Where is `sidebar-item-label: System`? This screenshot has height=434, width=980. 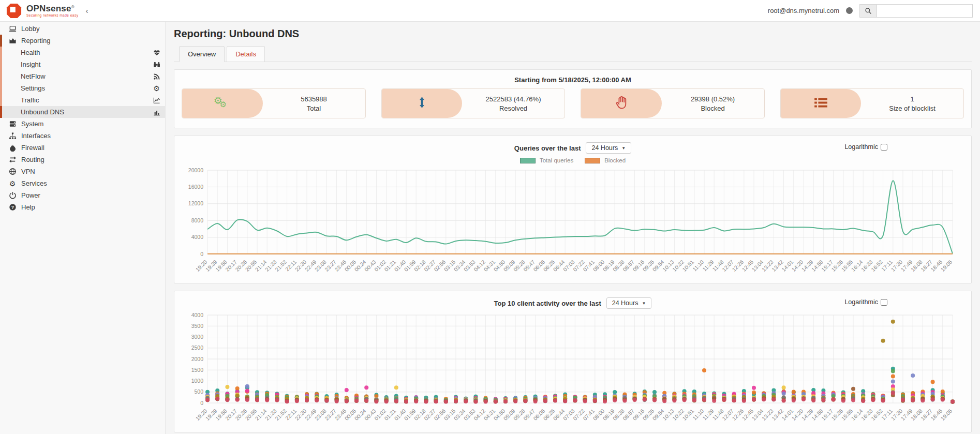 sidebar-item-label: System is located at coordinates (32, 124).